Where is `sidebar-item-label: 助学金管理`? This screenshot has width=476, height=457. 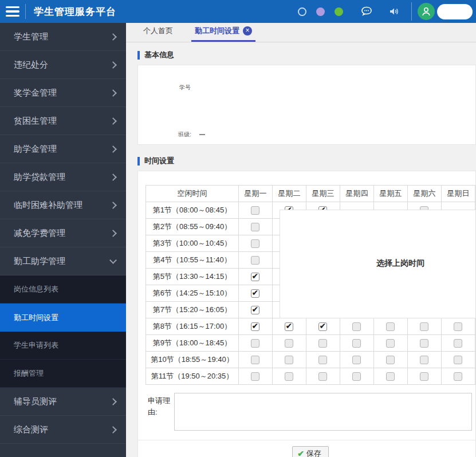
sidebar-item-label: 助学金管理 is located at coordinates (62, 149).